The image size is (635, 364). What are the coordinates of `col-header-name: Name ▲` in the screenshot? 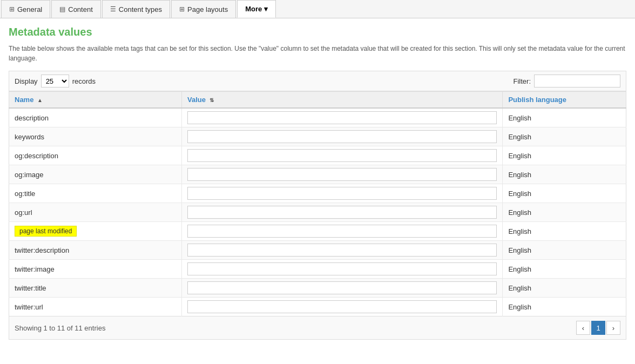 It's located at (96, 100).